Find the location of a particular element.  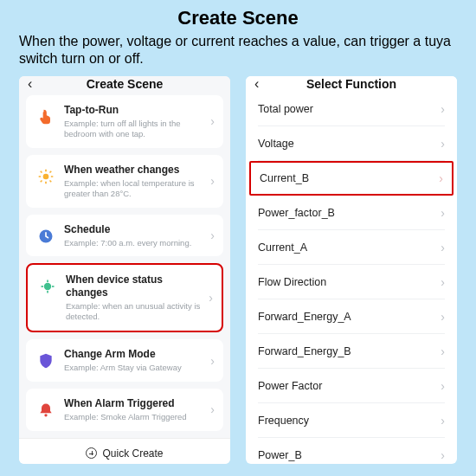

option-arm-mode: Change Arm Mode Example: Arm Stay via Ga… is located at coordinates (125, 360).